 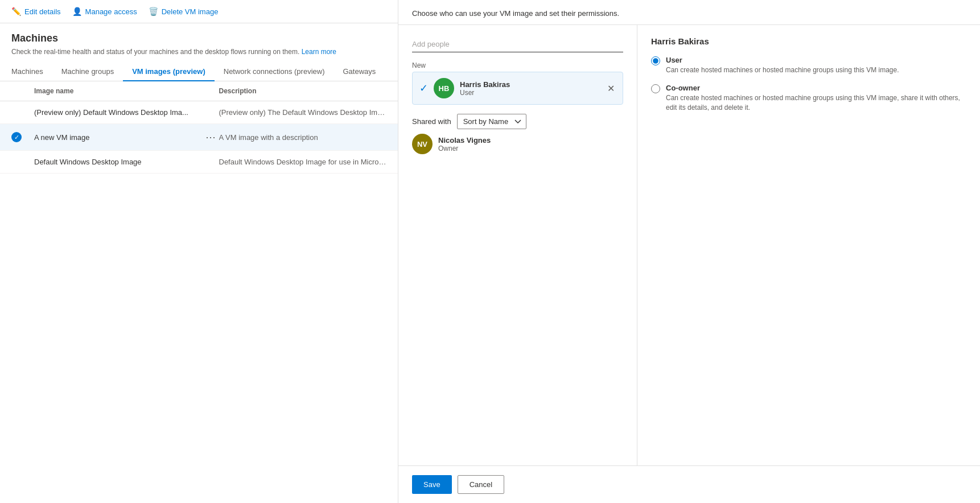 What do you see at coordinates (530, 89) in the screenshot?
I see `person-info: Harris Bakiras User` at bounding box center [530, 89].